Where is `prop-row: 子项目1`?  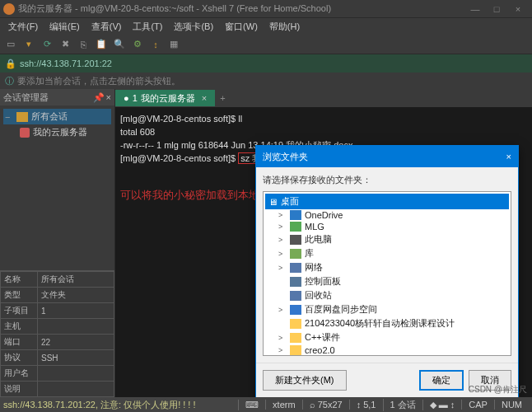 prop-row: 子项目1 is located at coordinates (58, 311).